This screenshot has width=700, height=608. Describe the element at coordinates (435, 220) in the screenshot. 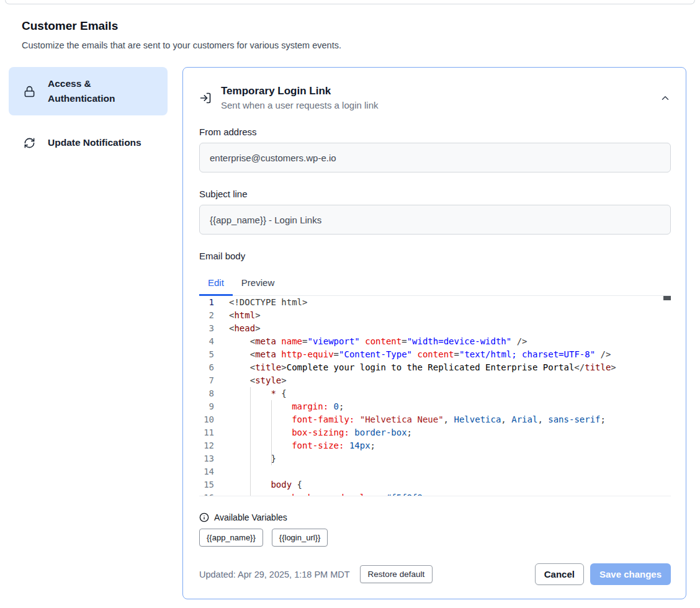

I see `subject-line-input` at that location.